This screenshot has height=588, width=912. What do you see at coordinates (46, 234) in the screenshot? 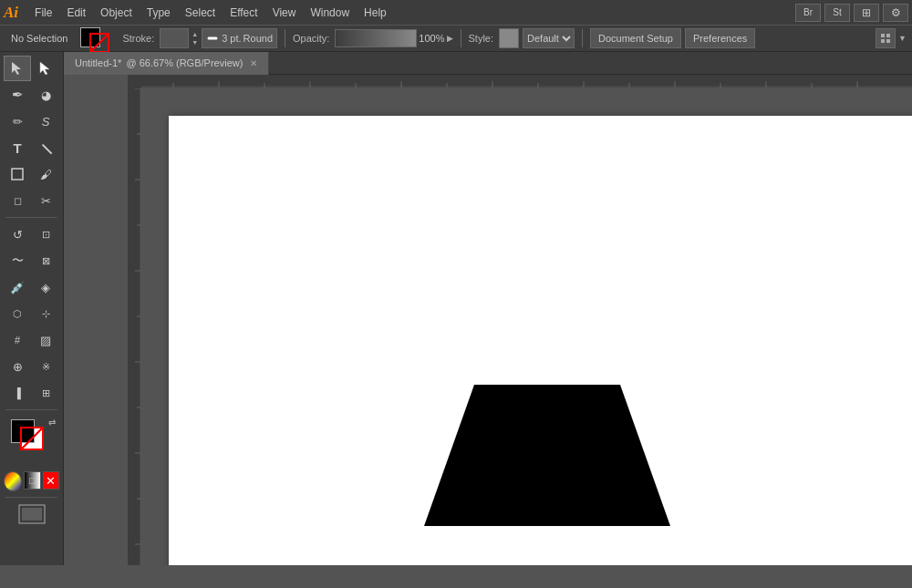
I see `scale-tool: ⊡` at bounding box center [46, 234].